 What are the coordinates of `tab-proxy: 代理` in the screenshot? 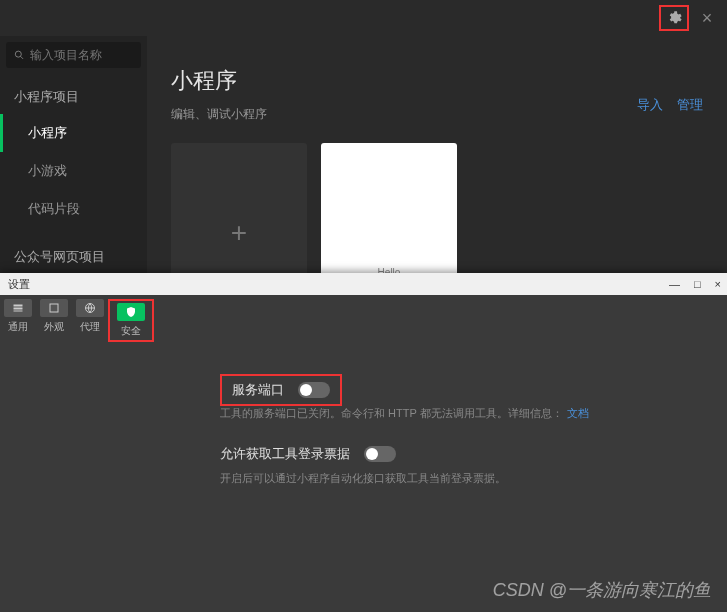 It's located at (90, 320).